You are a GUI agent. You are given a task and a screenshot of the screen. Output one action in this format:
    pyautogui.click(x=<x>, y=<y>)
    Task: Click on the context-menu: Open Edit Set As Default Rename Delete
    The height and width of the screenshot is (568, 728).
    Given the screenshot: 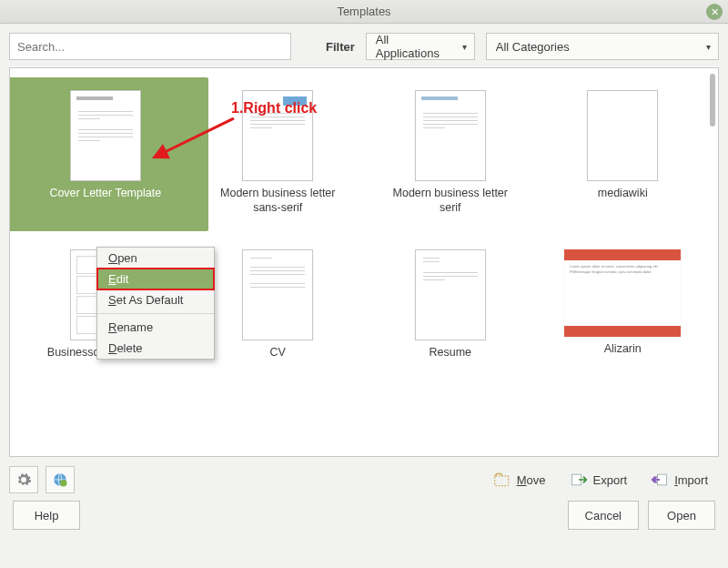 What is the action you would take?
    pyautogui.click(x=156, y=303)
    